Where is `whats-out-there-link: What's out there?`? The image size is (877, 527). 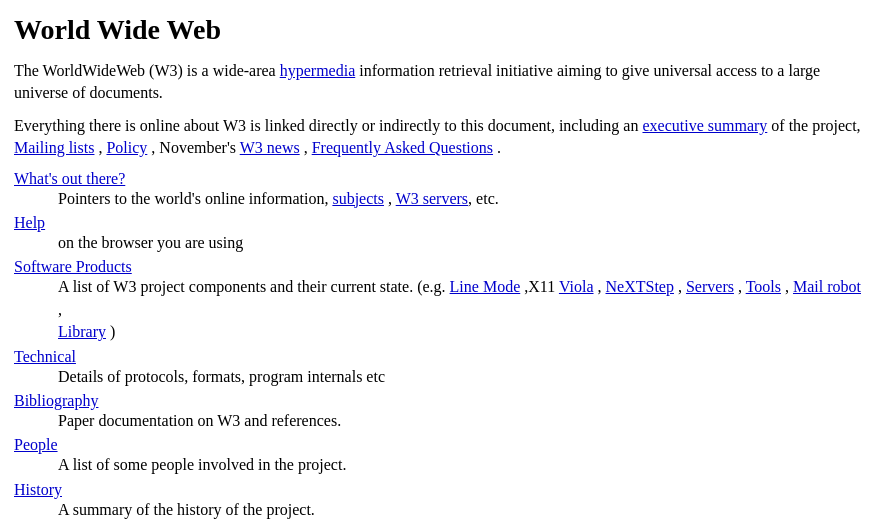
whats-out-there-link: What's out there? is located at coordinates (438, 179).